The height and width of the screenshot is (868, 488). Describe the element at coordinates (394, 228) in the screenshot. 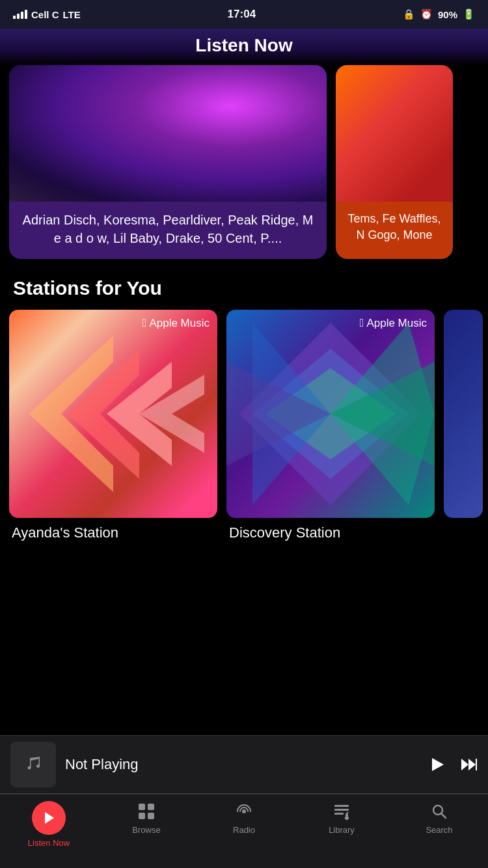

I see `card-2-info: Tems, Fe Waffles, N Gogo, Mone` at that location.